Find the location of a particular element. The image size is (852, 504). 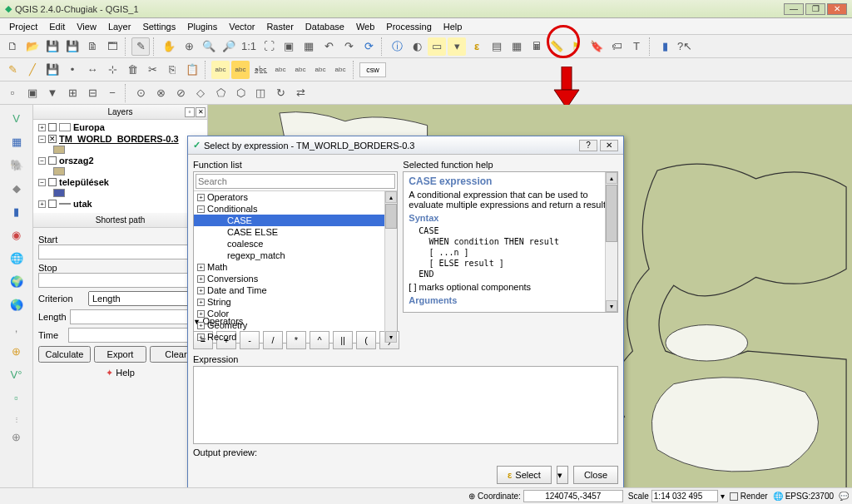

select-expression-icon: ε is located at coordinates (477, 47).